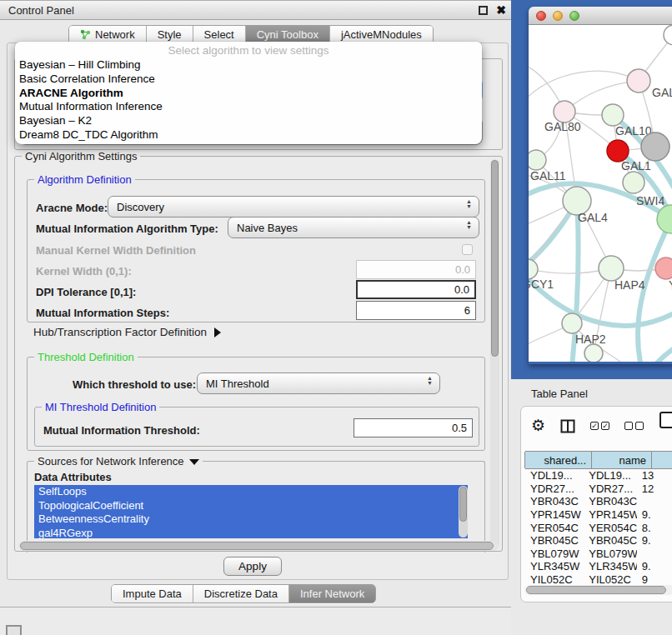 The height and width of the screenshot is (635, 672). Describe the element at coordinates (118, 462) in the screenshot. I see `sources-group-title: Sources for Network Inference` at that location.